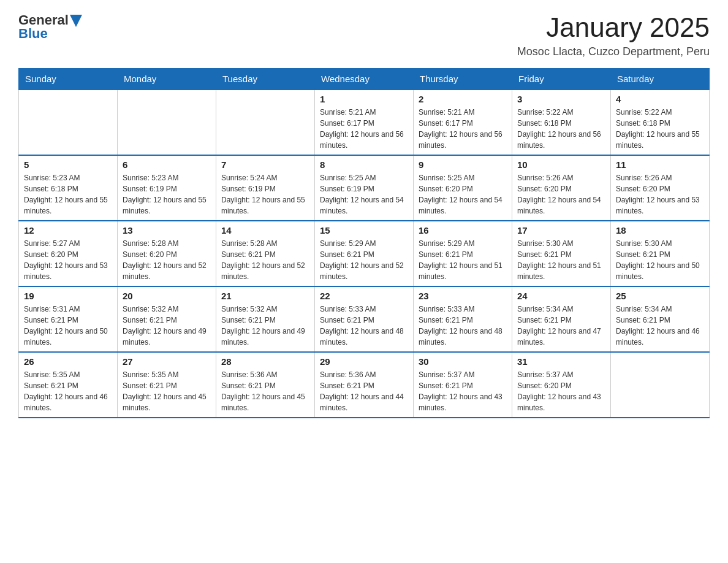 The image size is (728, 563). What do you see at coordinates (265, 164) in the screenshot?
I see `day-number: 7` at bounding box center [265, 164].